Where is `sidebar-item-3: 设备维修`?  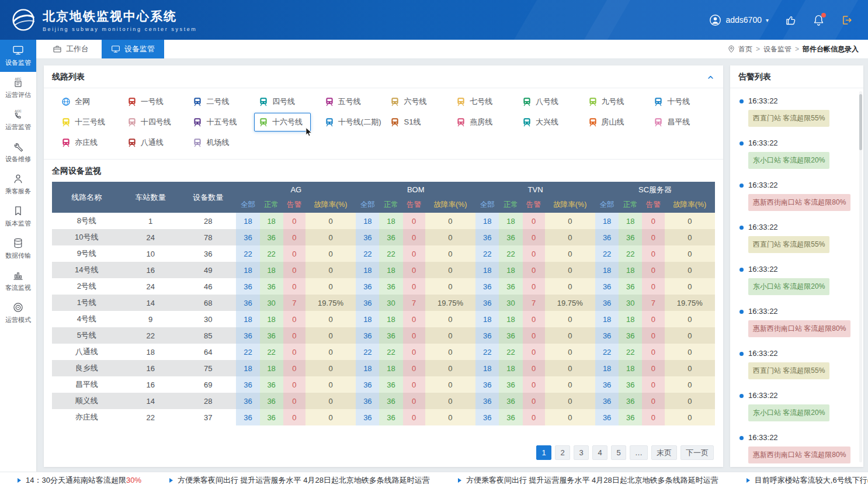 sidebar-item-3: 设备维修 is located at coordinates (18, 152).